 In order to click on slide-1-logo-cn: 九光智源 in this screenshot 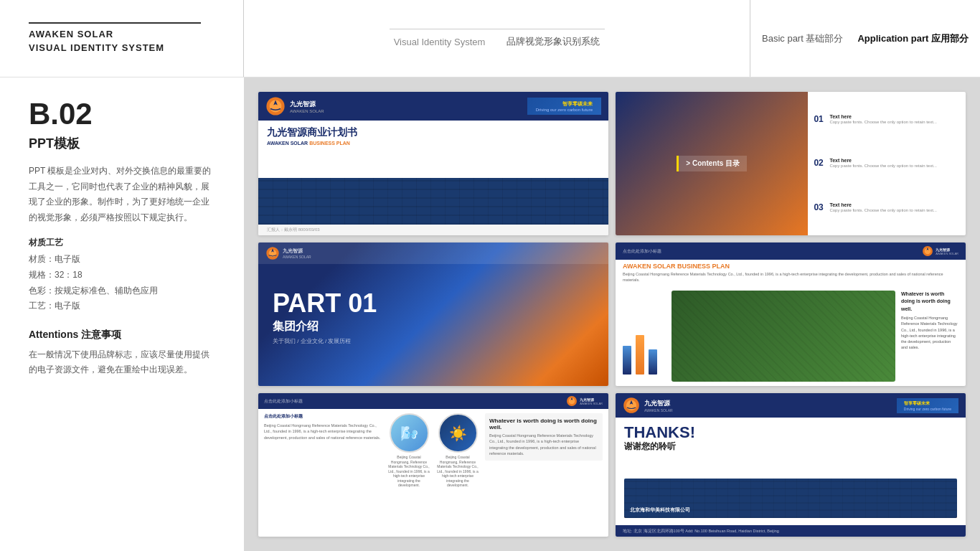, I will do `click(307, 105)`.